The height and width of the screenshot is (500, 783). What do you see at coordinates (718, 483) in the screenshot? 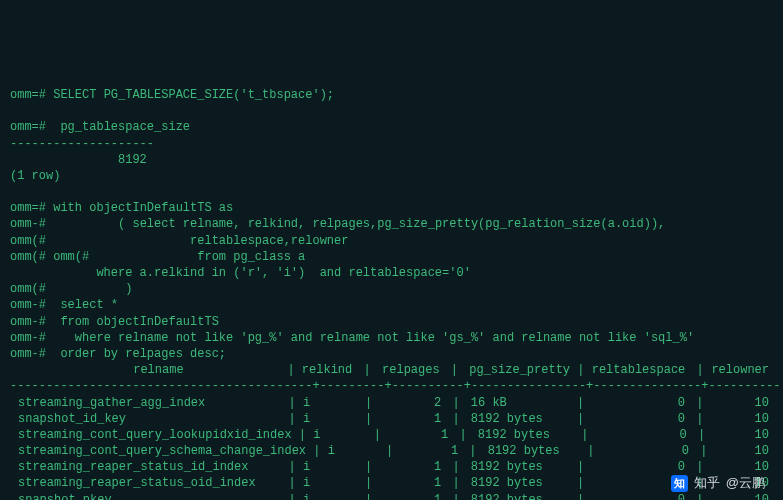
I see `watermark: 知 知乎 @云鹏` at bounding box center [718, 483].